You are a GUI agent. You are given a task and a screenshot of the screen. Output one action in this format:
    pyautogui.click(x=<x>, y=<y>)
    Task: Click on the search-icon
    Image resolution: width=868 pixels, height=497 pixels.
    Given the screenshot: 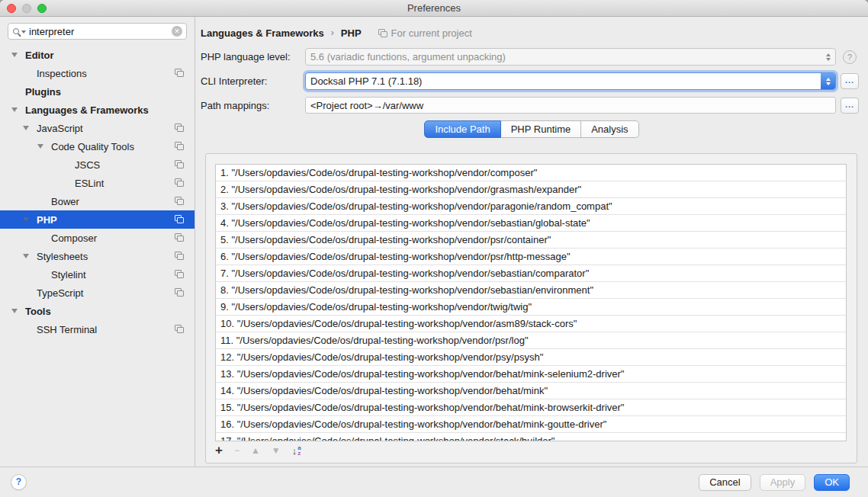 What is the action you would take?
    pyautogui.click(x=16, y=31)
    